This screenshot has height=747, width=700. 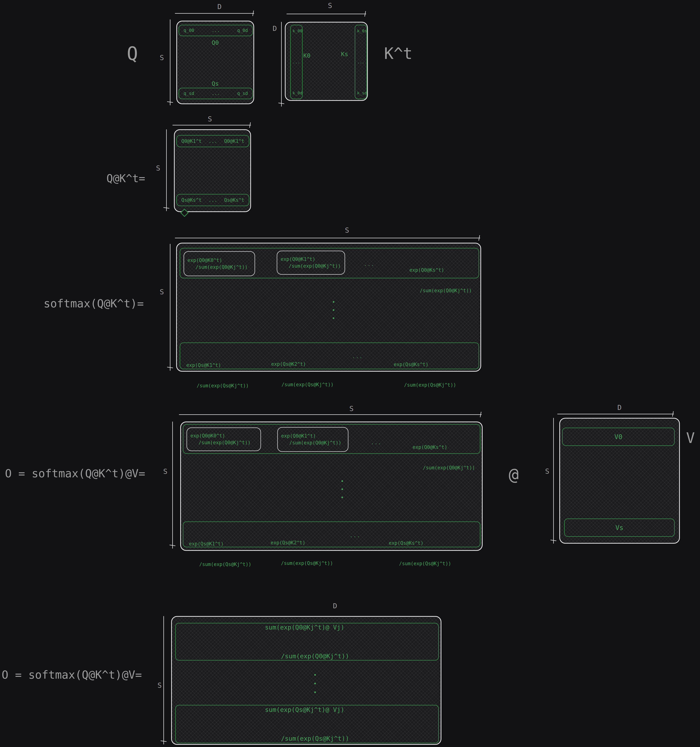 I want to click on matrix-qkt-top-row: Q0@K1^t ... Q0@K1^t, so click(x=213, y=141).